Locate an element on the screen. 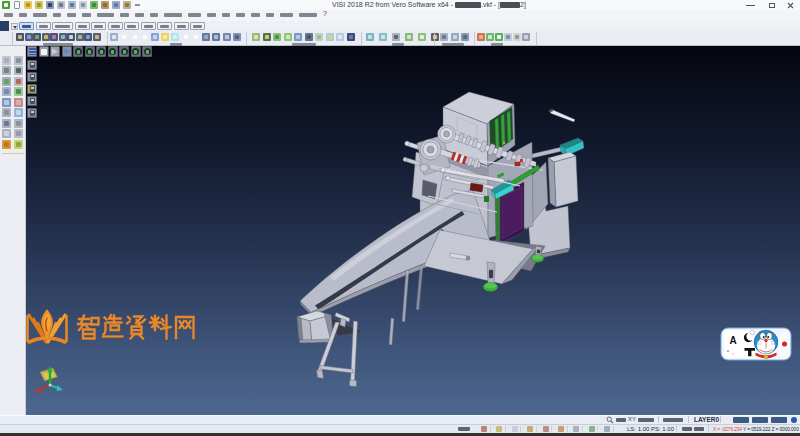 This screenshot has width=800, height=436. svg-text: A is located at coordinates (734, 340).